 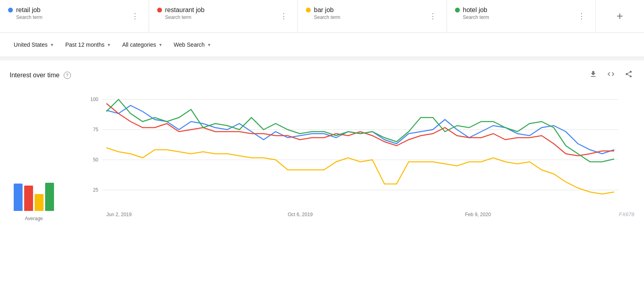 I want to click on region-filter-label: United States, so click(x=31, y=45).